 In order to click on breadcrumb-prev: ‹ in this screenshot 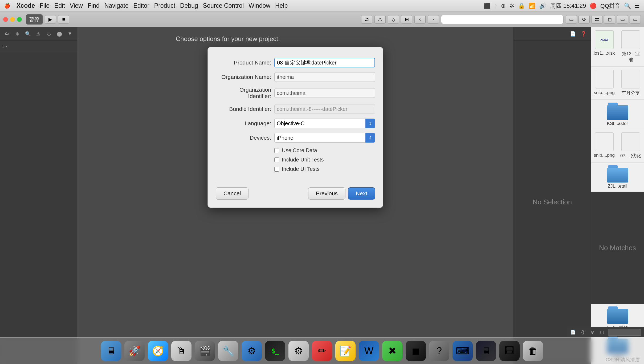, I will do `click(3, 46)`.